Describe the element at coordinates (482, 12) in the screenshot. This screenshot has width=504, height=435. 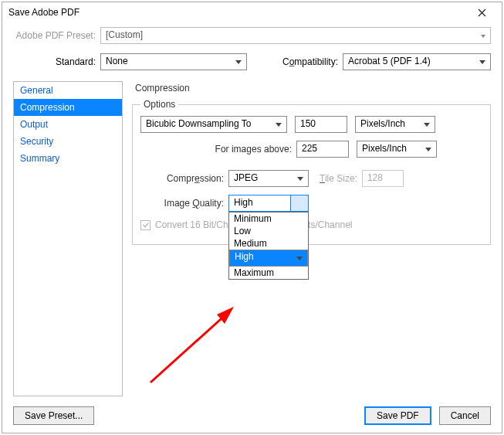
I see `close-icon` at that location.